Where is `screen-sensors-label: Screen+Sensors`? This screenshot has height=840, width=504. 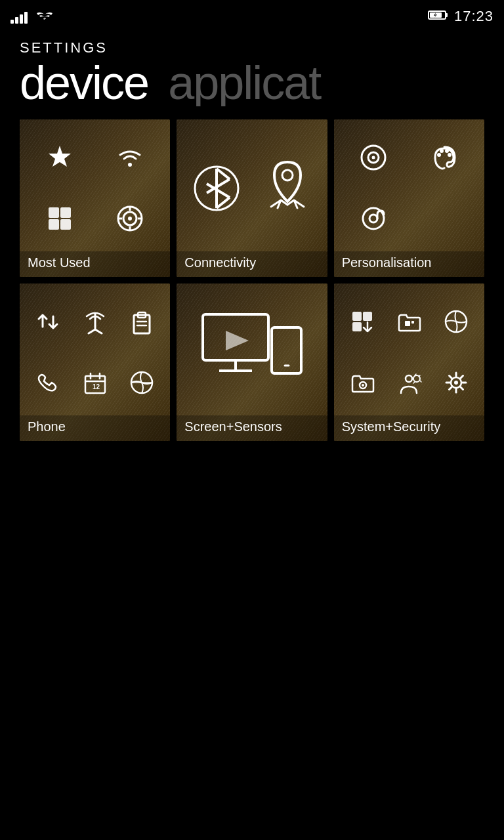 screen-sensors-label: Screen+Sensors is located at coordinates (252, 428).